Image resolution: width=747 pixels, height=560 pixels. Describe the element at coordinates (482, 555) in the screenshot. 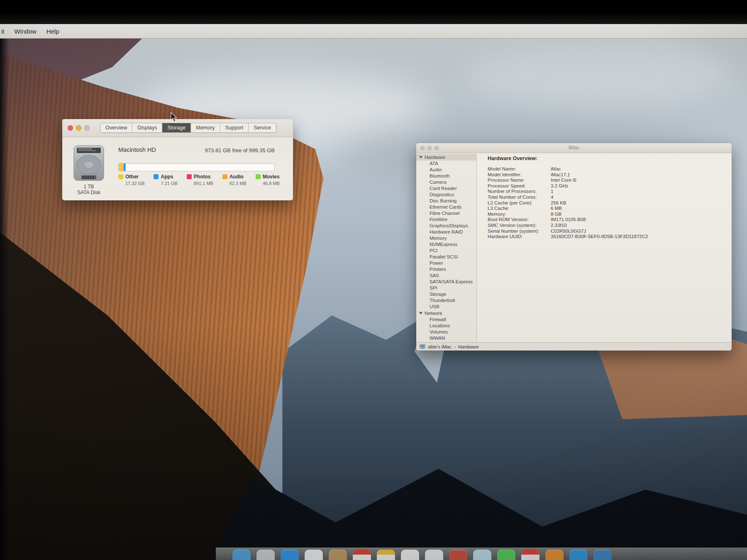

I see `dock-icon-maps` at that location.